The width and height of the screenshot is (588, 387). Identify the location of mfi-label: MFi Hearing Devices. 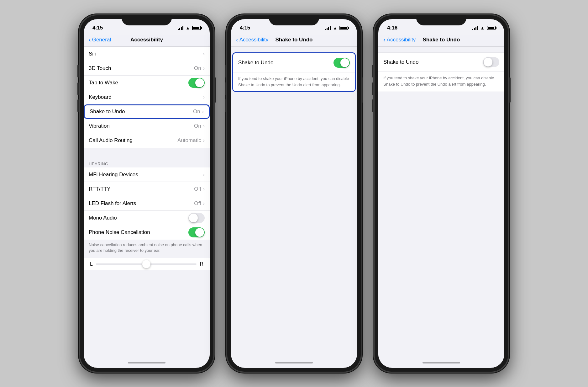
(146, 175).